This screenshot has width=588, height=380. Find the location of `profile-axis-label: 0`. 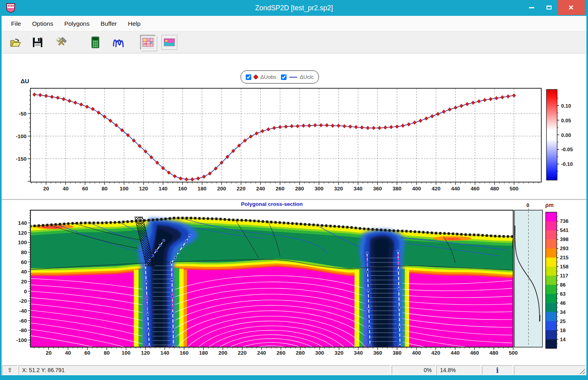

profile-axis-label: 0 is located at coordinates (528, 205).